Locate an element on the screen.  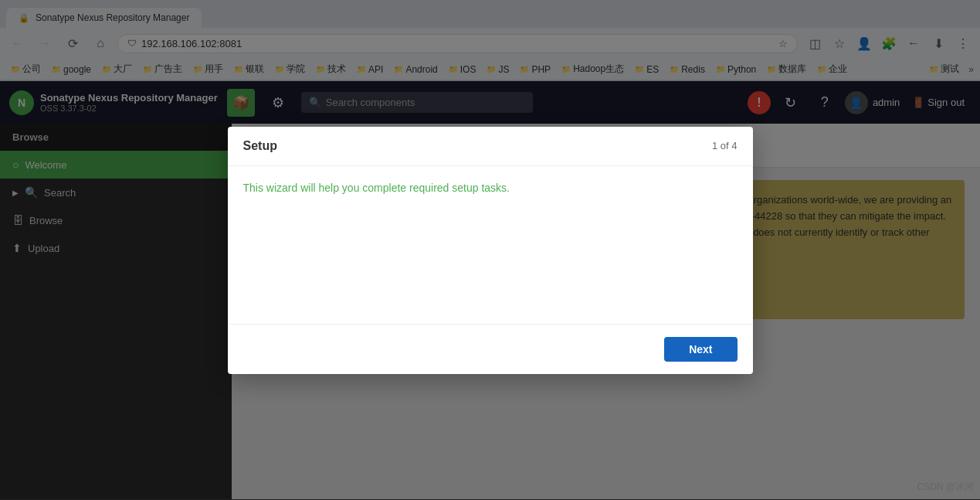
watermark: CSDN @冰河 is located at coordinates (945, 487).